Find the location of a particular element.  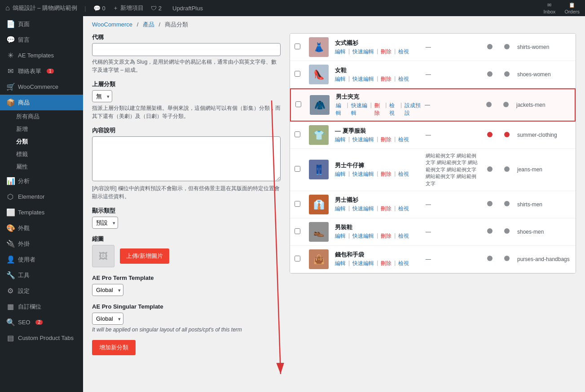

display-select-wrapper: 預設 is located at coordinates (105, 222).